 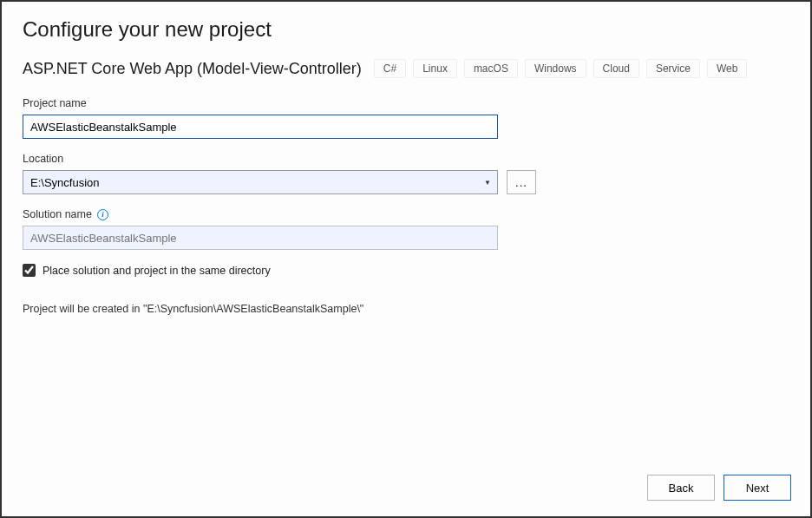 What do you see at coordinates (673, 69) in the screenshot?
I see `tag-service: Service` at bounding box center [673, 69].